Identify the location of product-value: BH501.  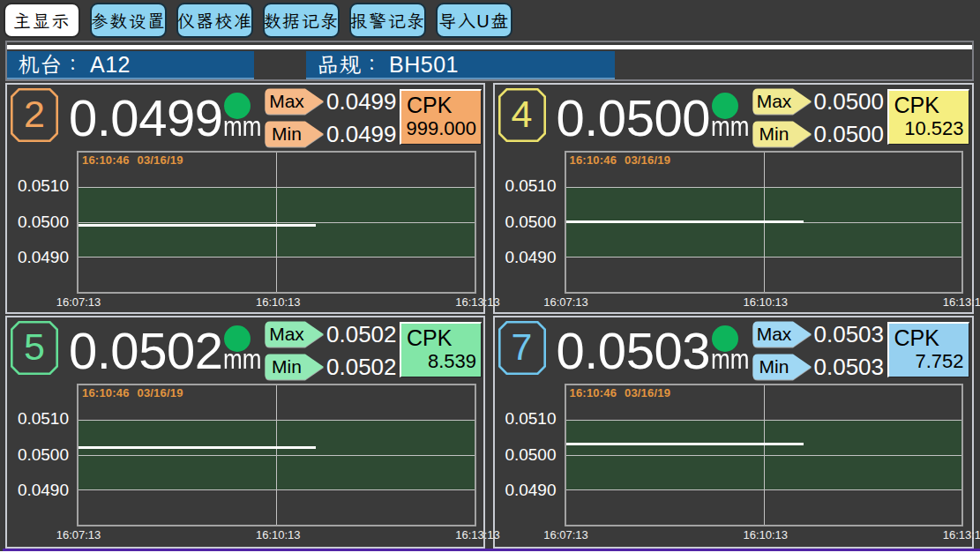
(423, 64).